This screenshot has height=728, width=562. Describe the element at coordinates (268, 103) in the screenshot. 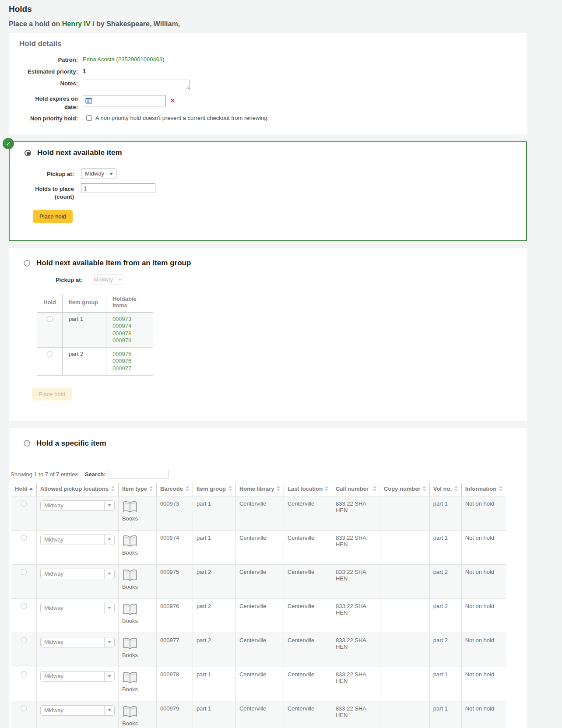

I see `expires-row: Hold expires on date: ✕` at that location.